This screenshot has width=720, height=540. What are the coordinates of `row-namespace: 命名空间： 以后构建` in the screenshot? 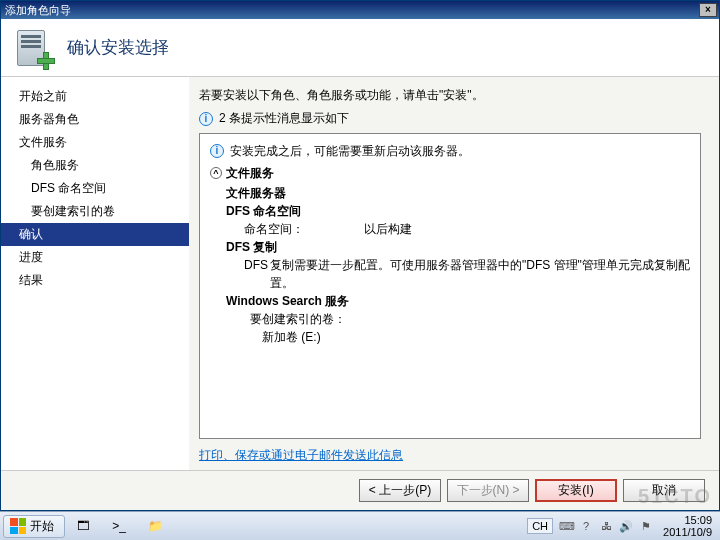 It's located at (467, 229).